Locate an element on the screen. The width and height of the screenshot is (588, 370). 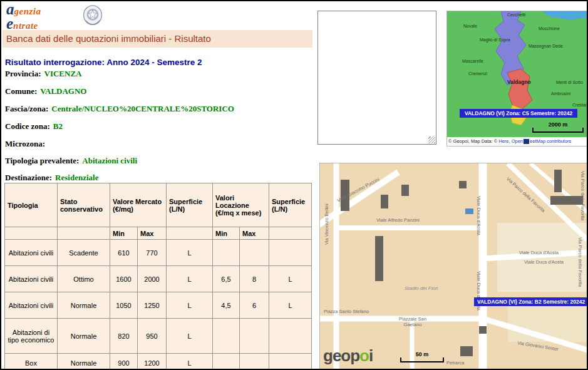
map-attribution: © Geopoi, Map Data: © Here, OpeneetMap c… is located at coordinates (517, 141).